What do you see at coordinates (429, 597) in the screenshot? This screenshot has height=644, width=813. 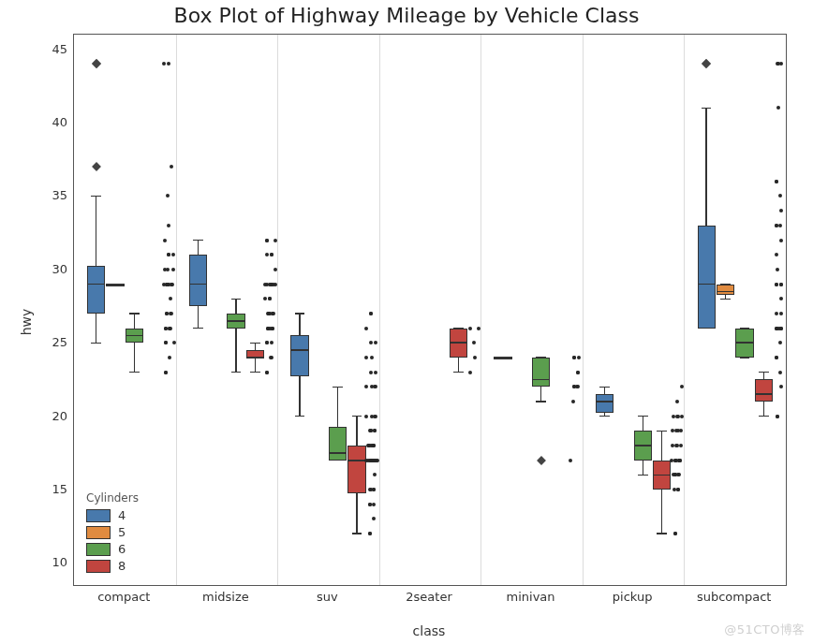 I see `x-tick: 2seater` at bounding box center [429, 597].